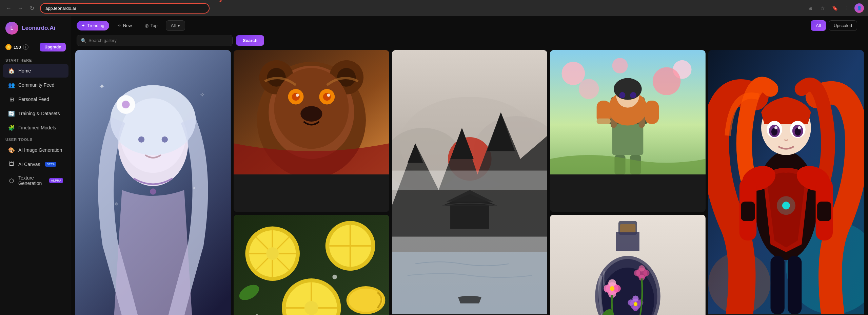  Describe the element at coordinates (125, 8) in the screenshot. I see `address-bar` at that location.